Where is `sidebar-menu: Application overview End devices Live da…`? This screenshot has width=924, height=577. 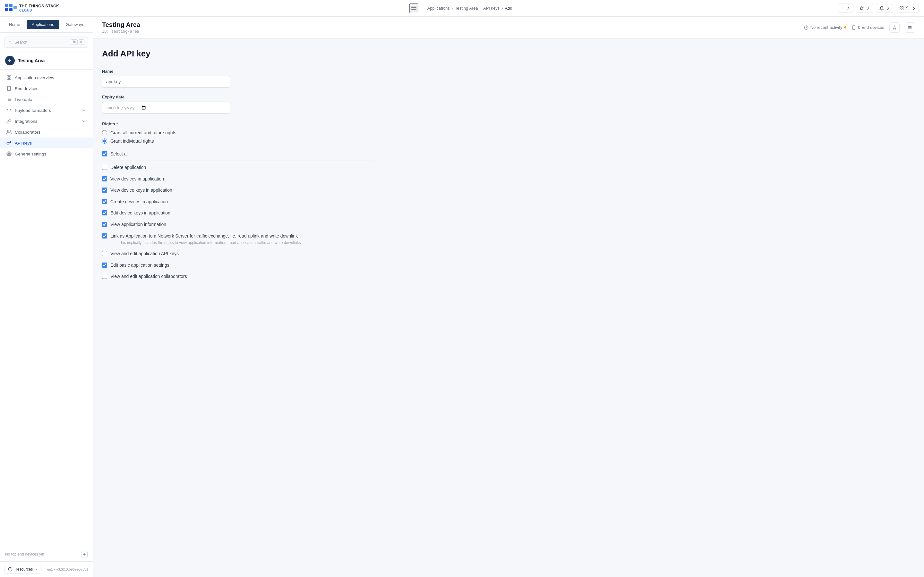 sidebar-menu: Application overview End devices Live da… is located at coordinates (47, 308).